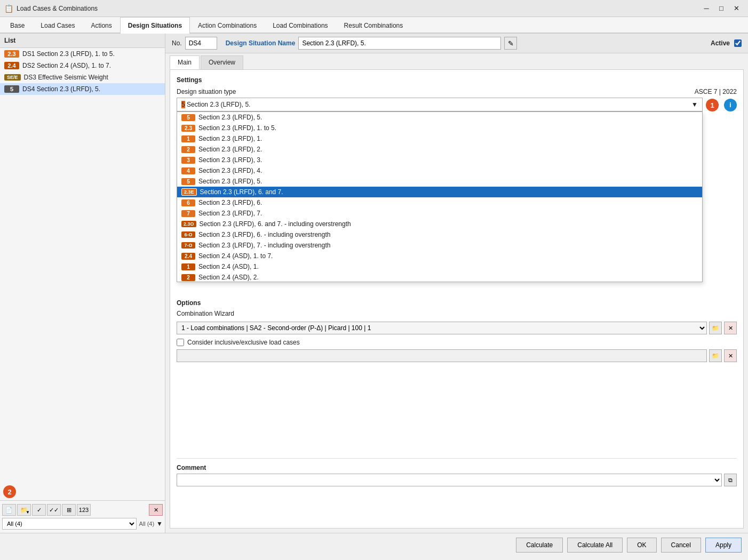 The height and width of the screenshot is (560, 748). Describe the element at coordinates (681, 545) in the screenshot. I see `cancel-button: Cancel` at that location.